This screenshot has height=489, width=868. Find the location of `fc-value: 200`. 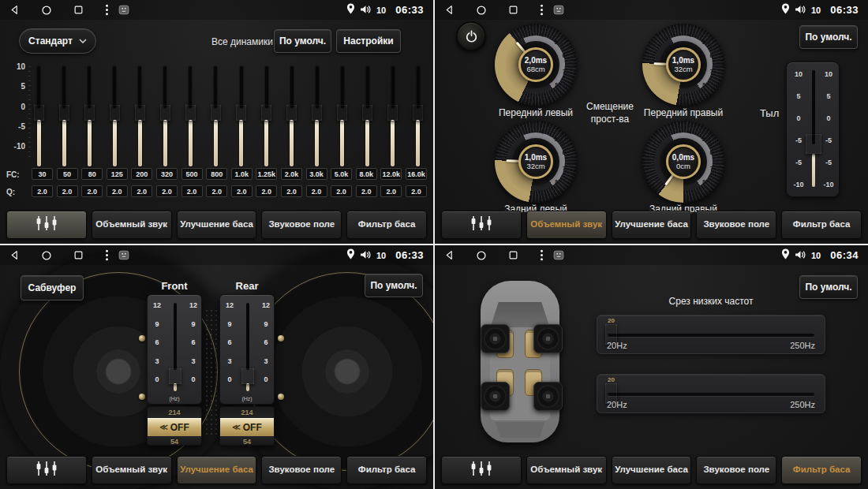

fc-value: 200 is located at coordinates (142, 174).